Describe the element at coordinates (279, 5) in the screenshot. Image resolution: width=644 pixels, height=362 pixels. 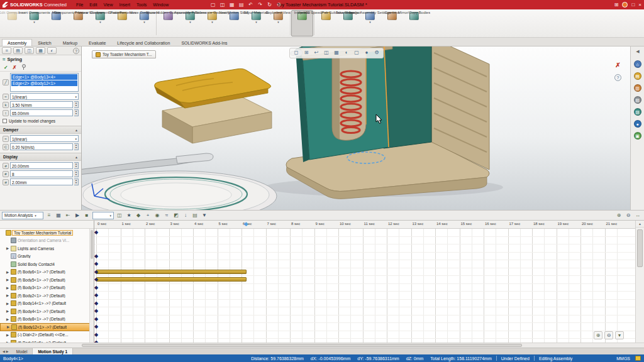
I see `options-icon: ⚙` at that location.